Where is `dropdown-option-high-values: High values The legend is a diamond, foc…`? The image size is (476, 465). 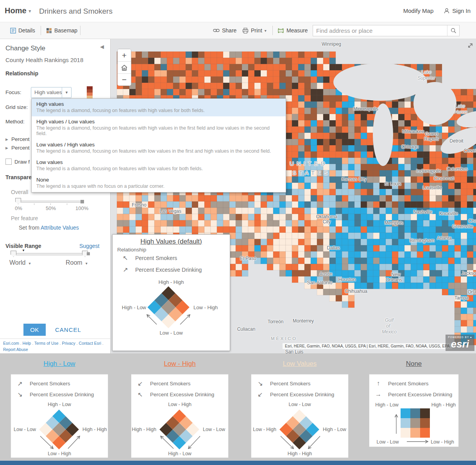 dropdown-option-high-values: High values The legend is a diamond, foc… is located at coordinates (159, 108).